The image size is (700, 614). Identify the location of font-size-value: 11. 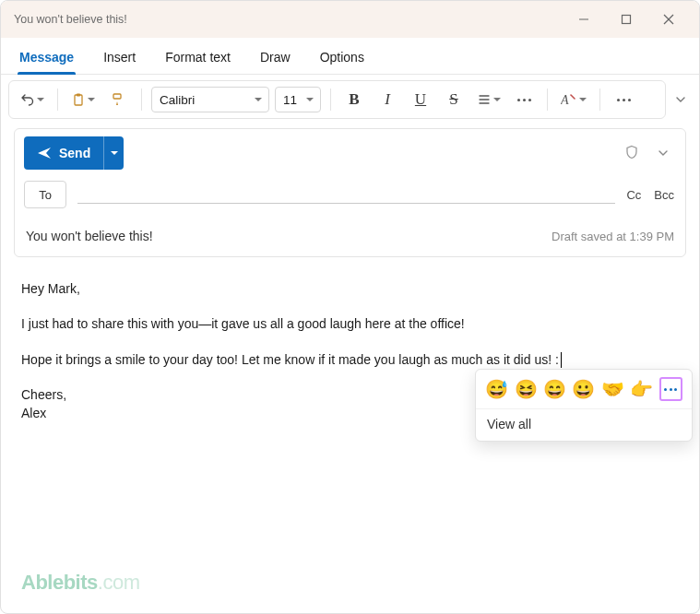
(290, 100).